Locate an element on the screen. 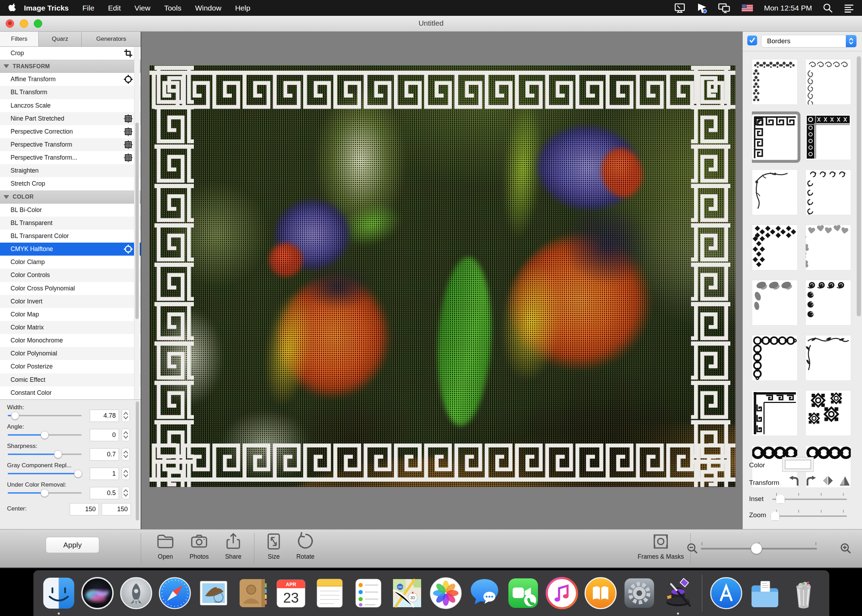  filter-bl-transform: BL Transform is located at coordinates (71, 92).